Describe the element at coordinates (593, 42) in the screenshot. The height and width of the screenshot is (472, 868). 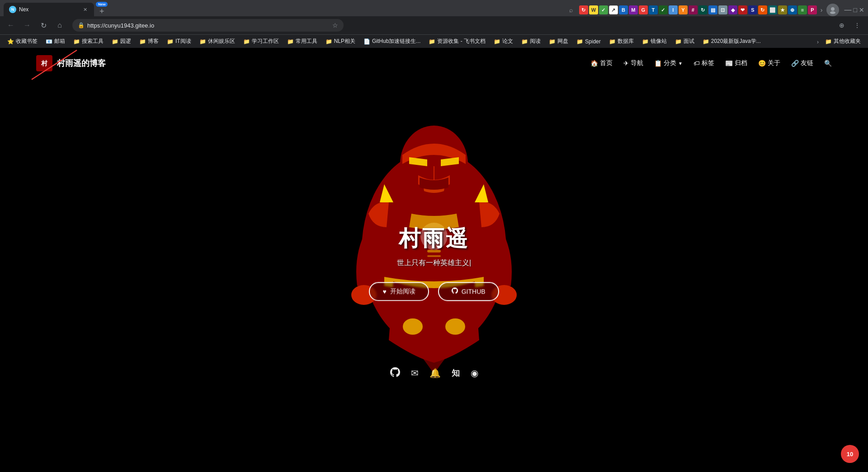
I see `bookmark-label: Spider` at that location.